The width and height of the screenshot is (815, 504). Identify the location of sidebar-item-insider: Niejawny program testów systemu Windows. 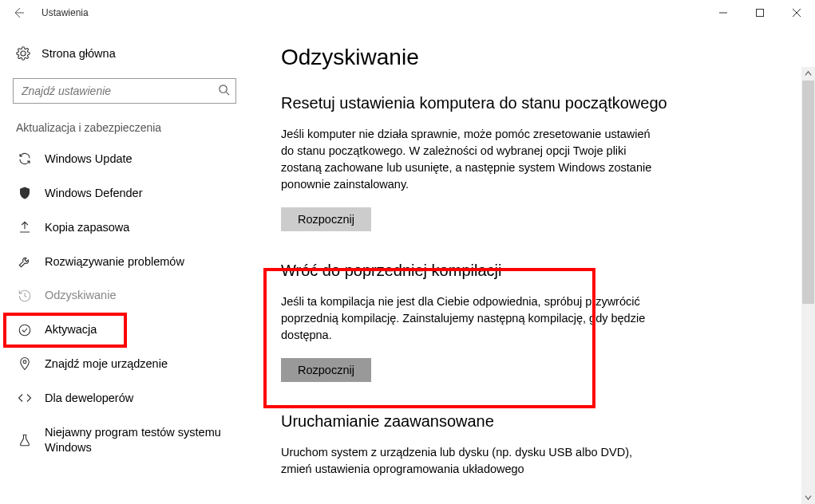
(125, 440).